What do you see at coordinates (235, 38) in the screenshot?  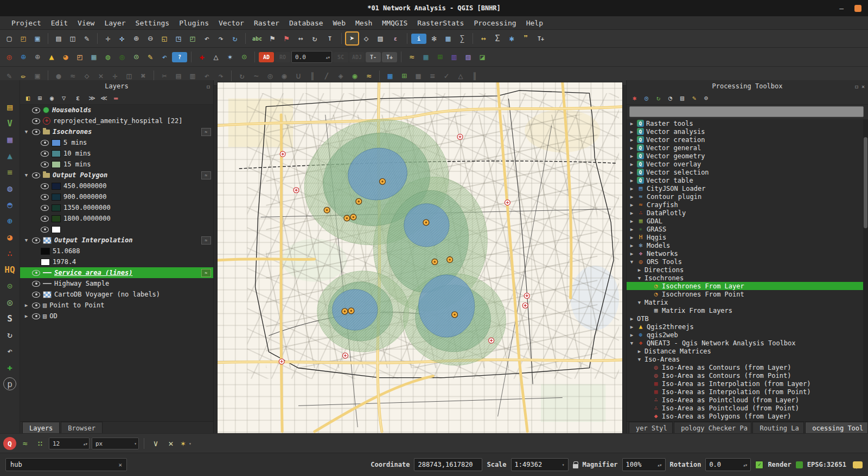 I see `refresh-map-icon: ↻` at bounding box center [235, 38].